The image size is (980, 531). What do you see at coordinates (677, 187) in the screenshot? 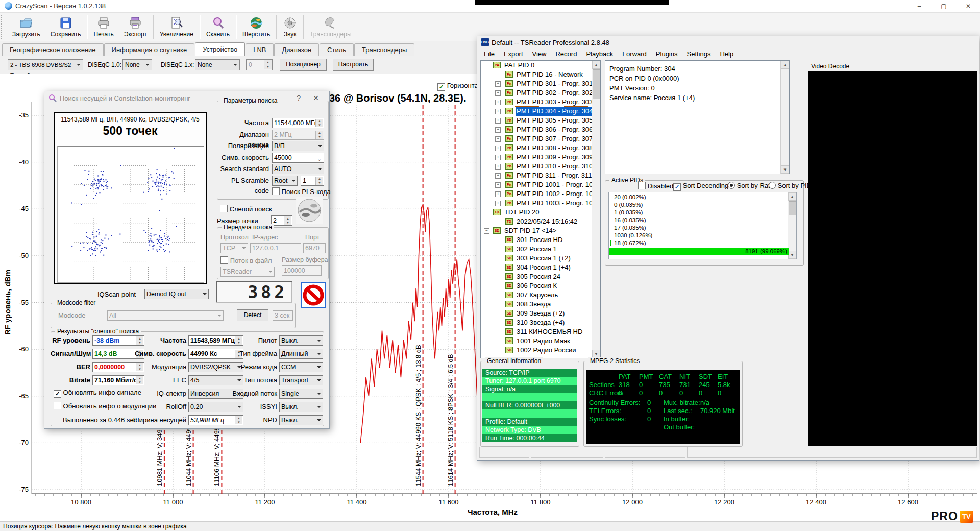
I see `checkbox-icon: ✓` at bounding box center [677, 187].